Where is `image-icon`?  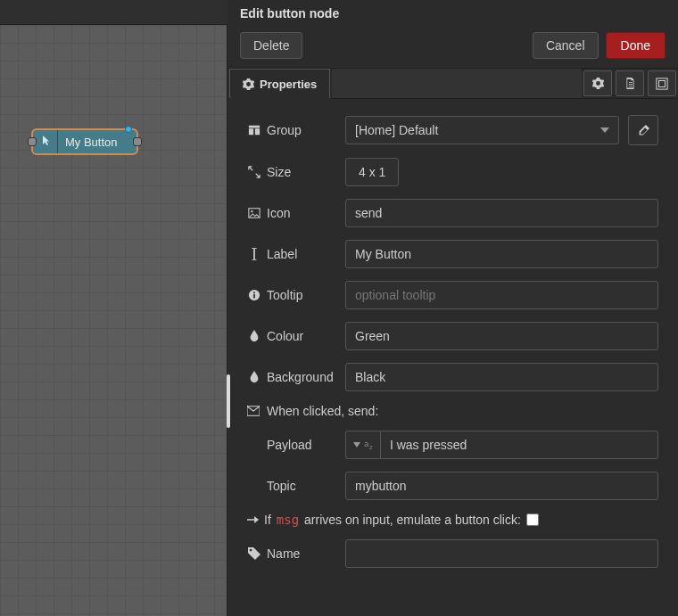 image-icon is located at coordinates (254, 213).